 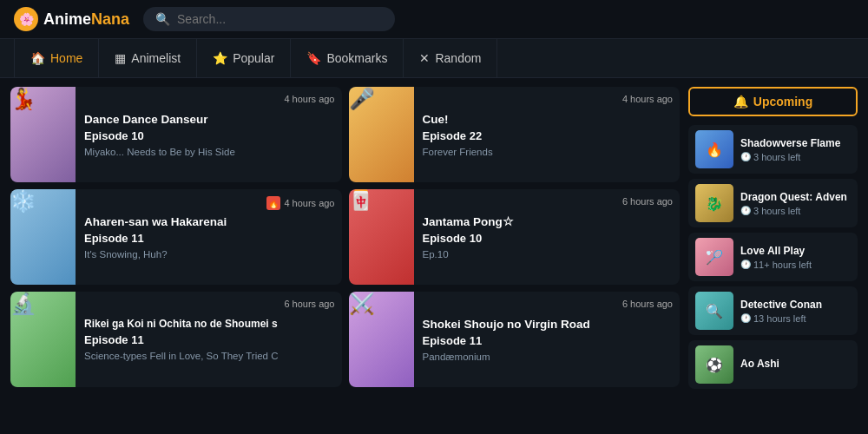 I want to click on card-time-cue: 4 hours ago, so click(x=648, y=99).